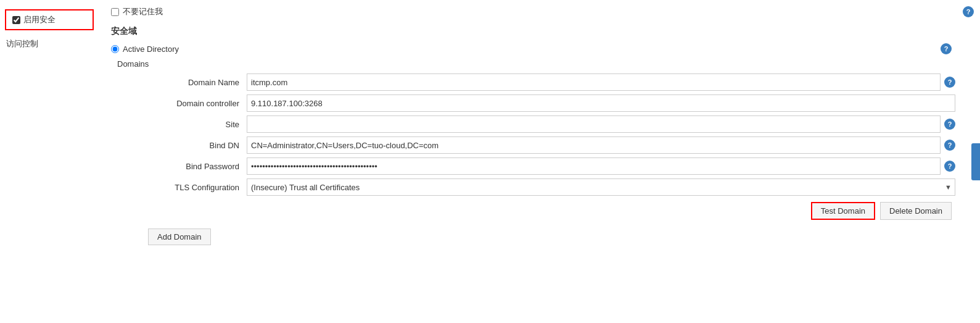 This screenshot has width=980, height=323. Describe the element at coordinates (551, 166) in the screenshot. I see `bind-password-row: Bind Password ?` at that location.